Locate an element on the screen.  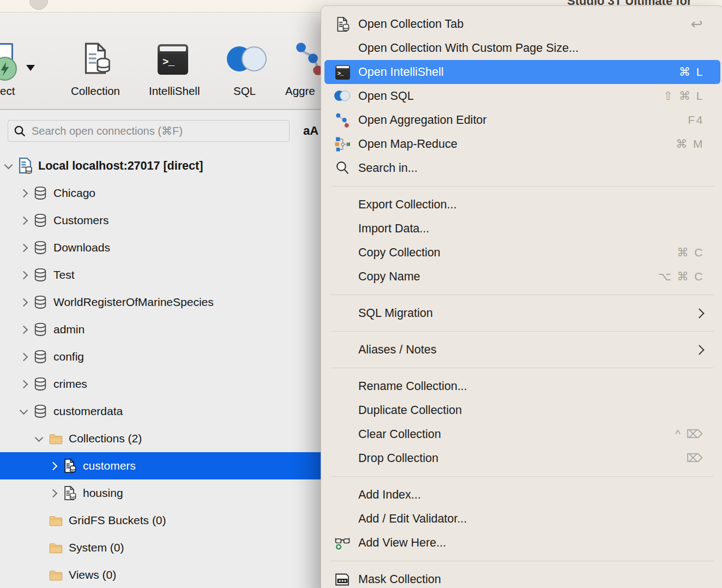
tree-item-label: crimes is located at coordinates (70, 384).